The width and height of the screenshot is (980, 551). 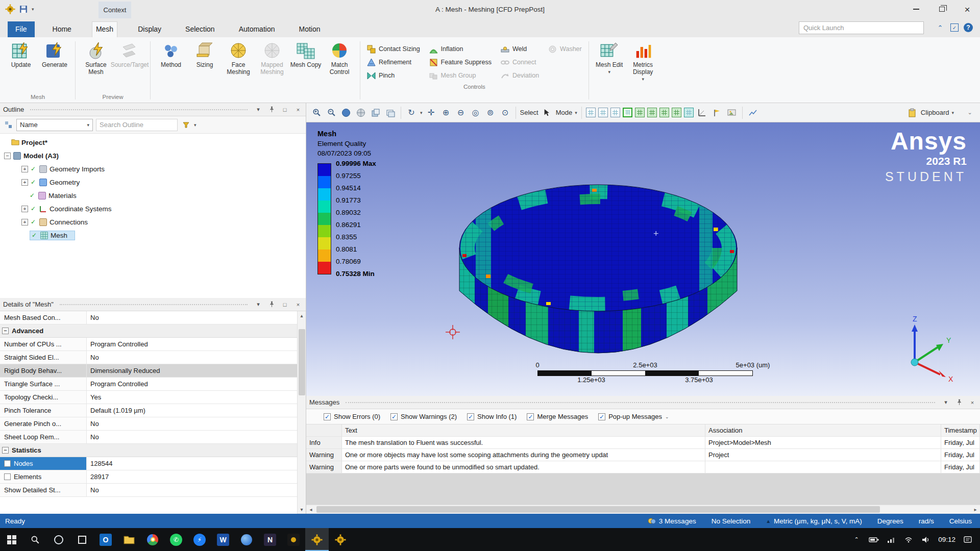 What do you see at coordinates (149, 397) in the screenshot?
I see `details-row: Topology Checki...Yes` at bounding box center [149, 397].